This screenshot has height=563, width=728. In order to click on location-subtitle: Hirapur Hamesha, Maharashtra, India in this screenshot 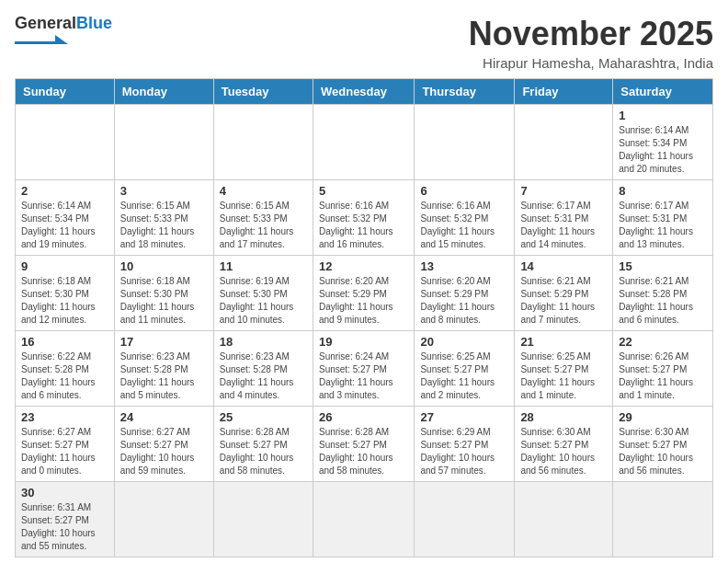, I will do `click(591, 63)`.